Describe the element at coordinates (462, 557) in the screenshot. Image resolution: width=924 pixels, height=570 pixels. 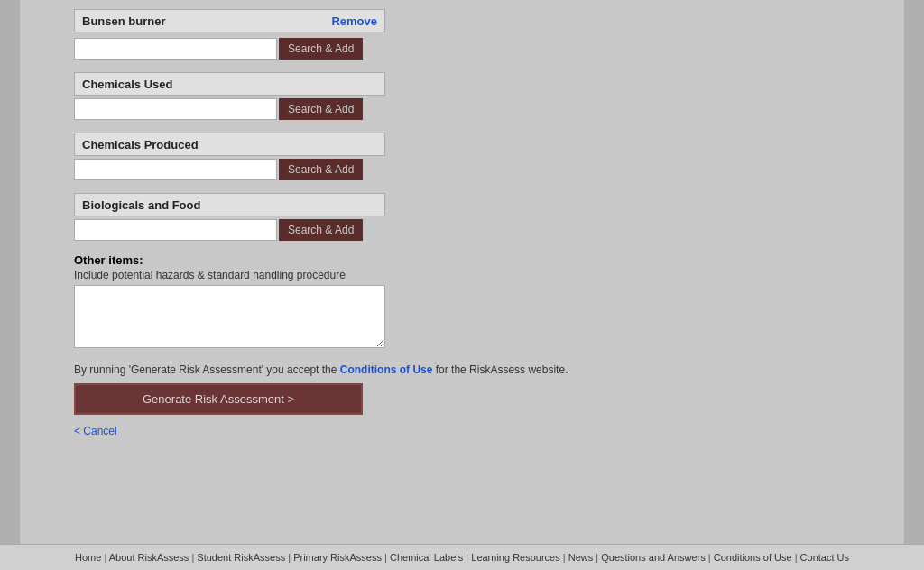
I see `footer: Home | About RiskAssess | Student RiskAs…` at that location.